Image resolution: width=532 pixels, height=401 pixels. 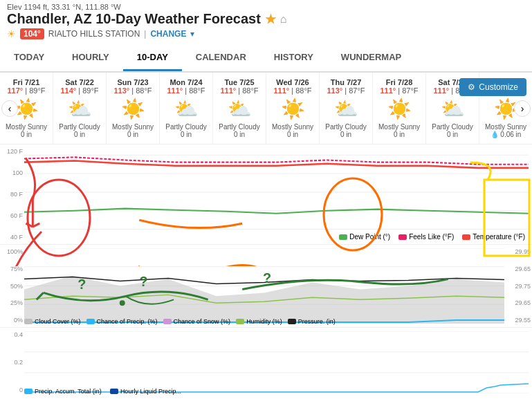 I want to click on precip-y-label: 75%, so click(x=12, y=269).